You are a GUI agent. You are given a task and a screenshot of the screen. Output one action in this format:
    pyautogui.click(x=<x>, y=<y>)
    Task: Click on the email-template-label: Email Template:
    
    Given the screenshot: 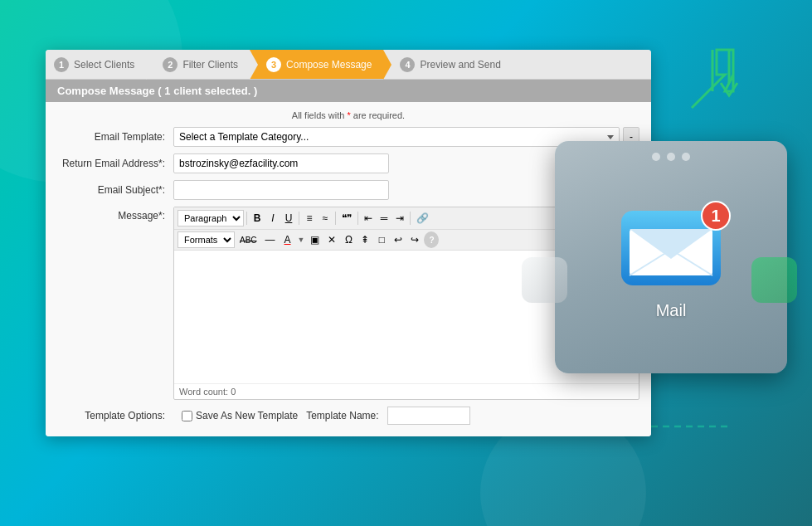 What is the action you would take?
    pyautogui.click(x=115, y=137)
    